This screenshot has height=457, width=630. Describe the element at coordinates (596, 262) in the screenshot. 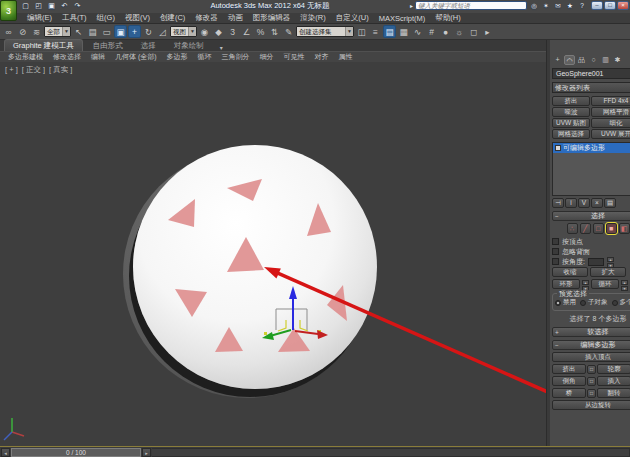

I see `by-angle-field` at that location.